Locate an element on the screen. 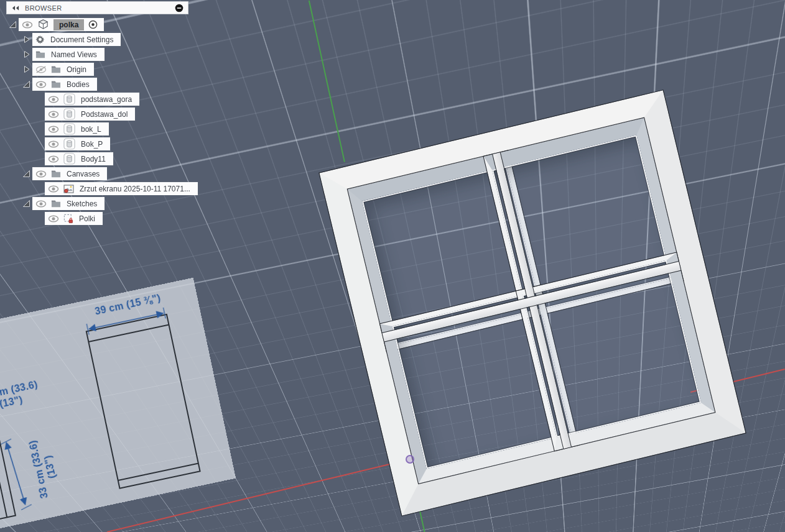 The image size is (785, 532). tree-item-chip: Named Views is located at coordinates (68, 55).